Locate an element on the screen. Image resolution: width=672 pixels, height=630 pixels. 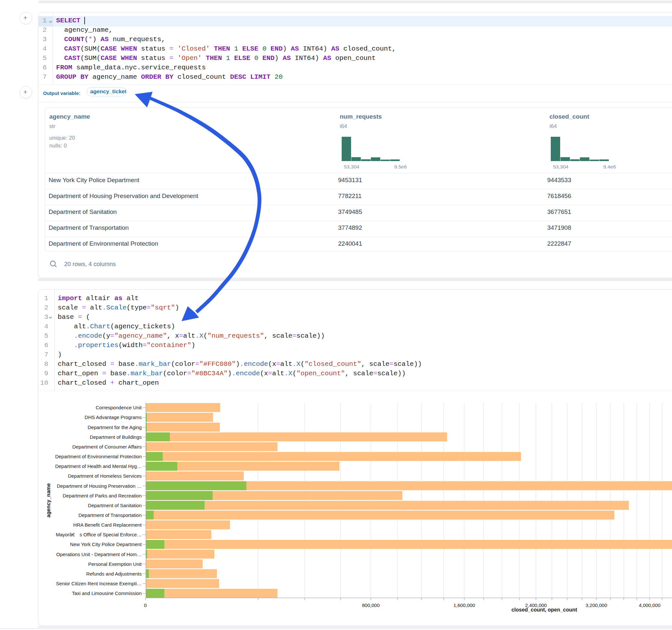
svg-text:Department of Homeless Service: Department of Homeless Services is located at coordinates (105, 476).